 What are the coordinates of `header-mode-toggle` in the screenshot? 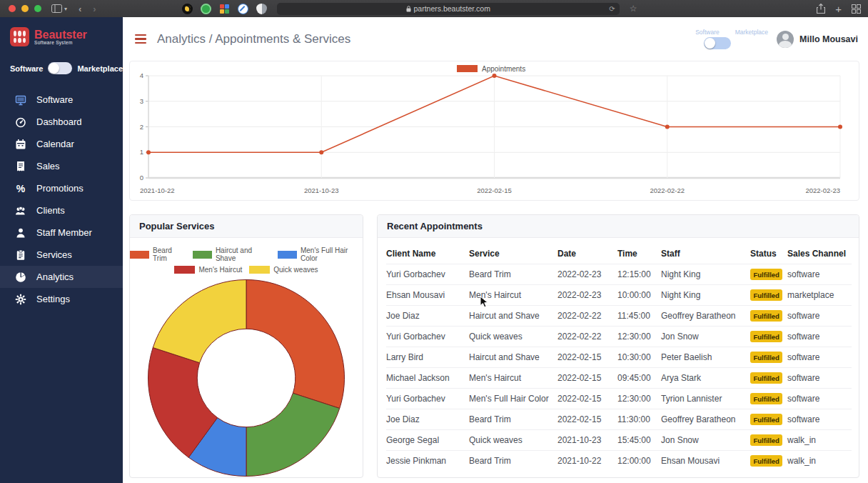 It's located at (717, 43).